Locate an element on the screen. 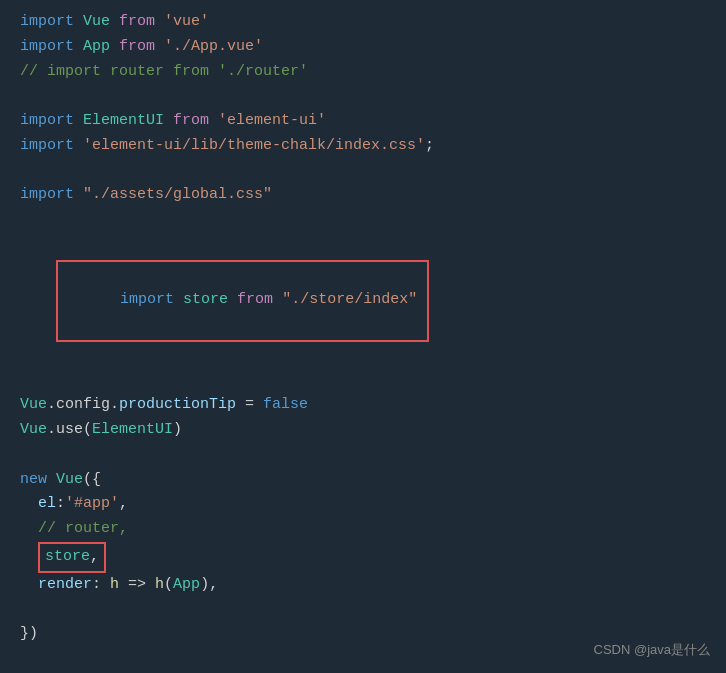 This screenshot has height=673, width=726. code-line-13: Vue.use(ElementUI) is located at coordinates (363, 430).